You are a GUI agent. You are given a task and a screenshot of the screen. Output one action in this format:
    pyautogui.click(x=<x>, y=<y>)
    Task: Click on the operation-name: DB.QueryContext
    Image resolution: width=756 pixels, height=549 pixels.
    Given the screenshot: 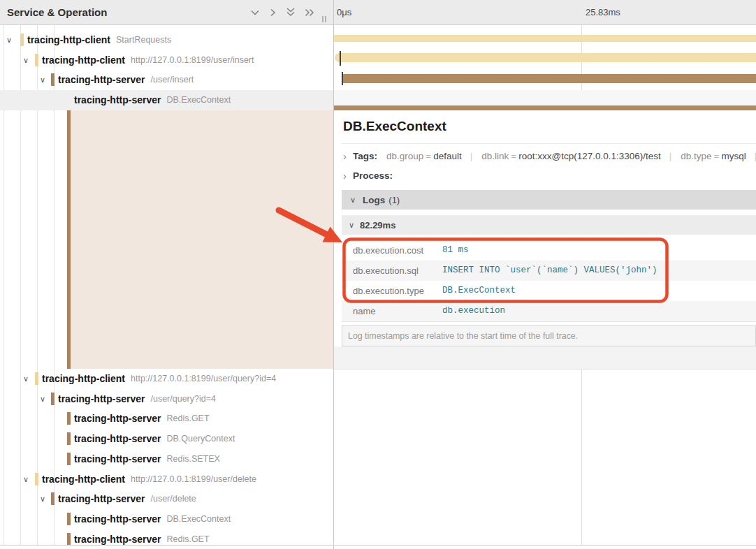 What is the action you would take?
    pyautogui.click(x=201, y=439)
    